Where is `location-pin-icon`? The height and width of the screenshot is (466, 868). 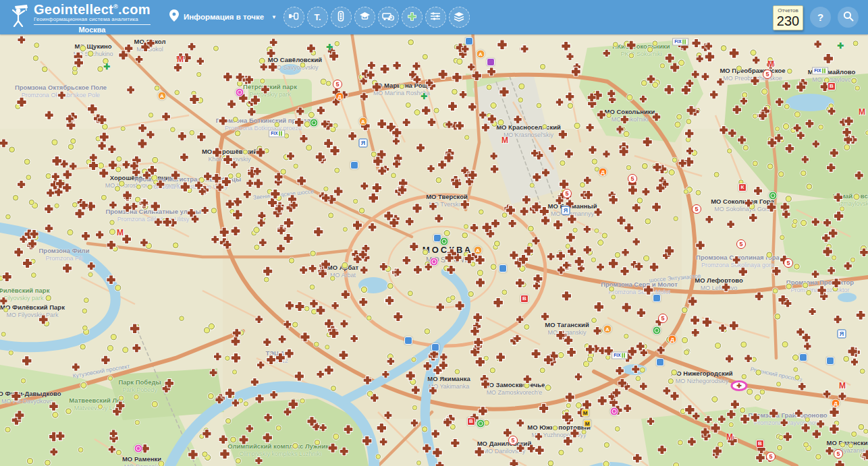
location-pin-icon is located at coordinates (174, 17).